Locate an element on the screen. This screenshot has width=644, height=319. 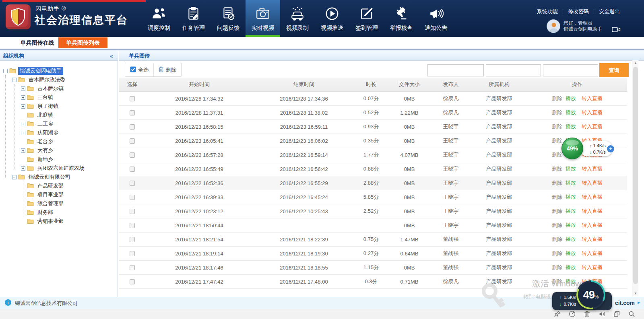
tree-node: 新地乡 is located at coordinates (38, 159).